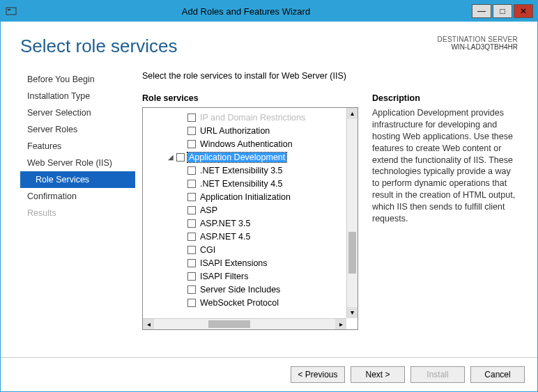 The image size is (538, 392). Describe the element at coordinates (482, 11) in the screenshot. I see `minimize-button: —` at that location.